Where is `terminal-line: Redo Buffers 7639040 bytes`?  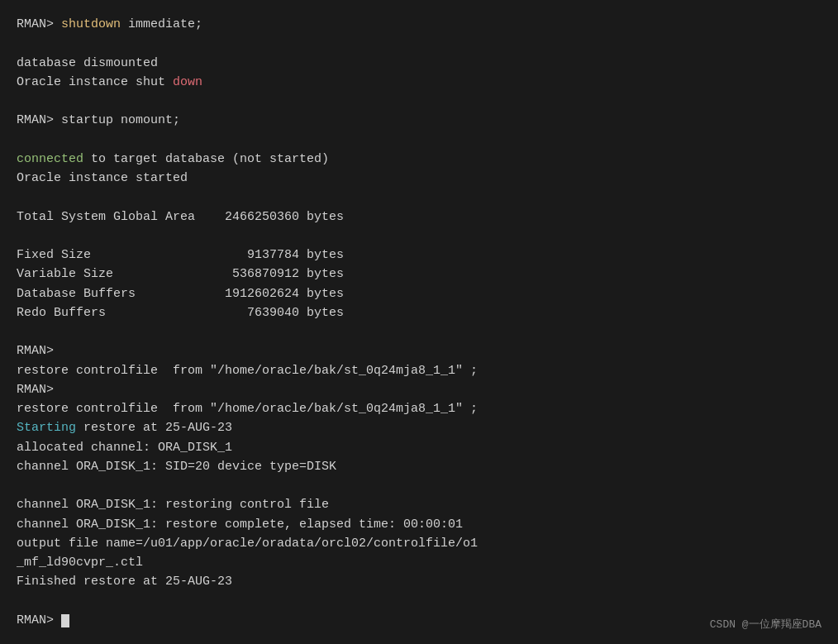
terminal-line: Redo Buffers 7639040 bytes is located at coordinates (419, 312).